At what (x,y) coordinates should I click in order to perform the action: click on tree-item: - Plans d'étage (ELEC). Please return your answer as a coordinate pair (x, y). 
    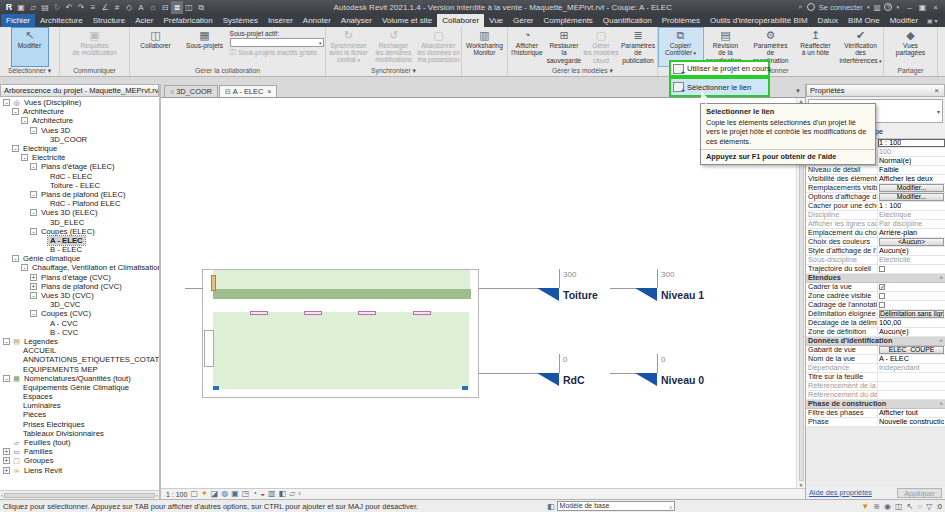
    Looking at the image, I should click on (80, 166).